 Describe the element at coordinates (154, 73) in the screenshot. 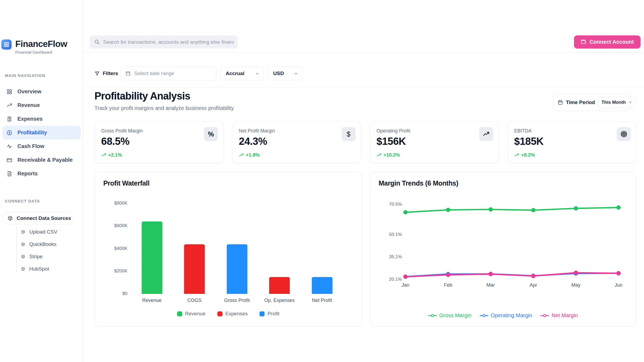

I see `date-range-placeholder: Select date range` at that location.